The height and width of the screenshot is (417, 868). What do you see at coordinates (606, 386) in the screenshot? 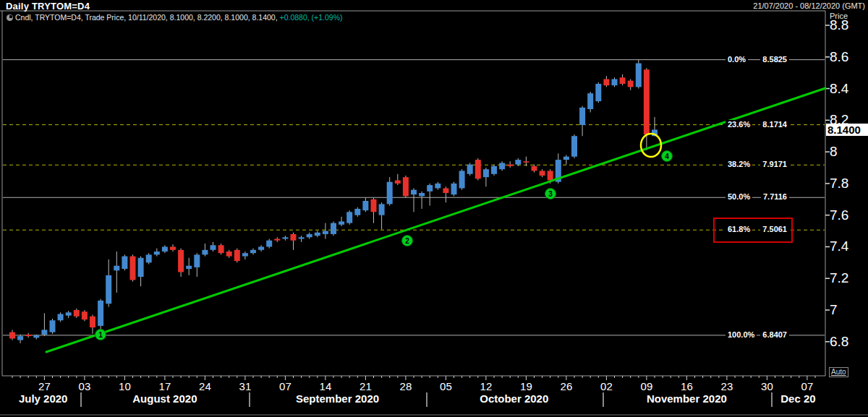
I see `time-tick-label: 02` at bounding box center [606, 386].